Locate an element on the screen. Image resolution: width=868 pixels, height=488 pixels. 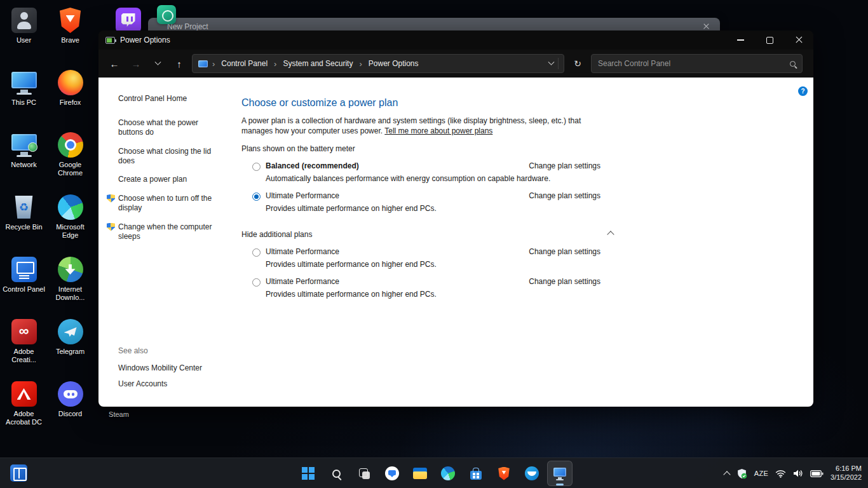
taskbar-search-button is located at coordinates (336, 473).